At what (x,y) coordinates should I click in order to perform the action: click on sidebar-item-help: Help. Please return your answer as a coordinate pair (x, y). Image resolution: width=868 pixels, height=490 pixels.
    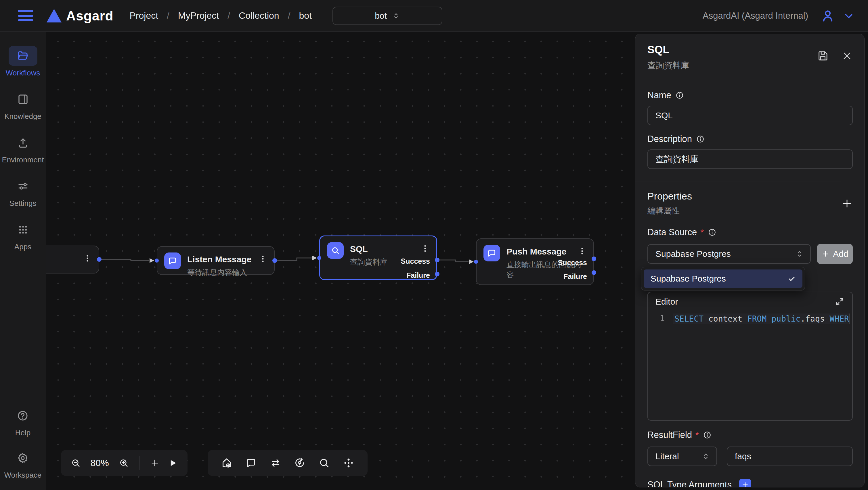
    Looking at the image, I should click on (23, 422).